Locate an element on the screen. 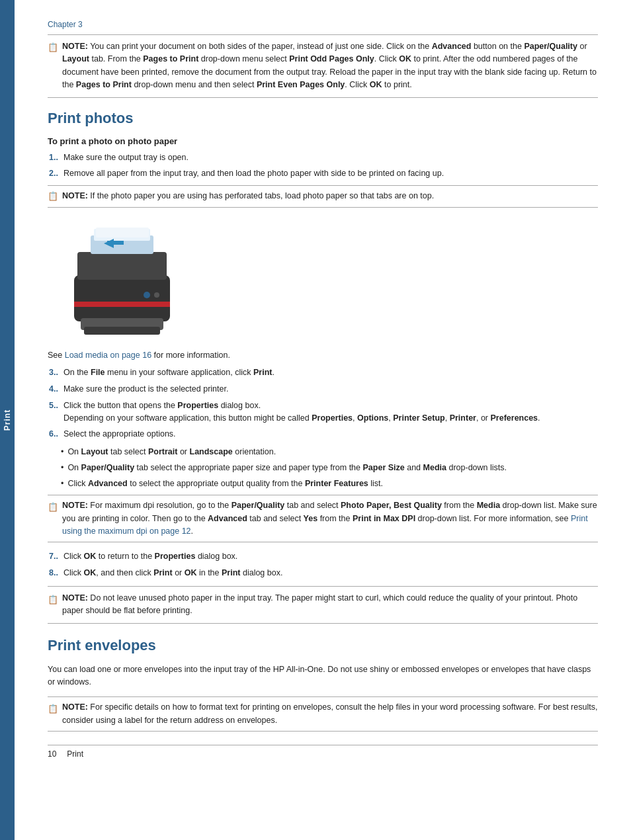  see-link-line: See Load media on page 16 for more infor… is located at coordinates (323, 356).